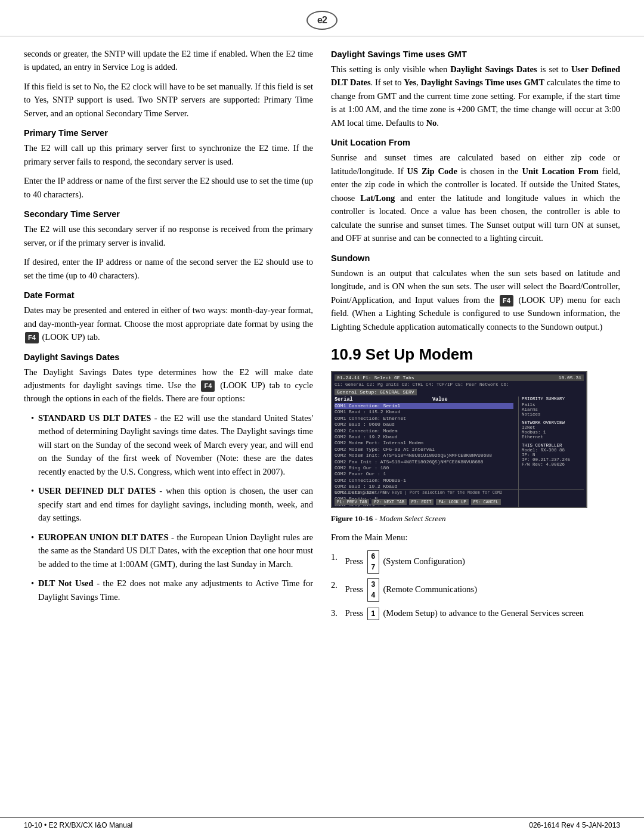  What do you see at coordinates (373, 562) in the screenshot?
I see `step-1-key: 67` at bounding box center [373, 562].